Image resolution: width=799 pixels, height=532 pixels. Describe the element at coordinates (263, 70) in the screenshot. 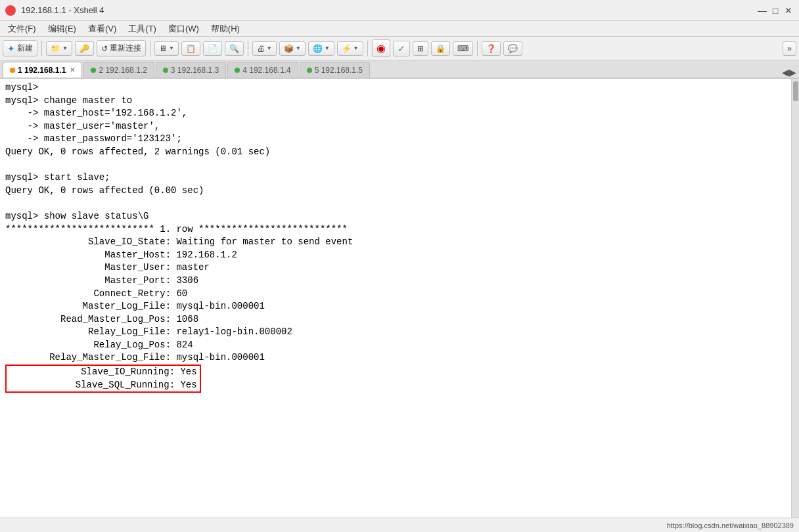

I see `tab-4: 4 192.168.1.4` at that location.